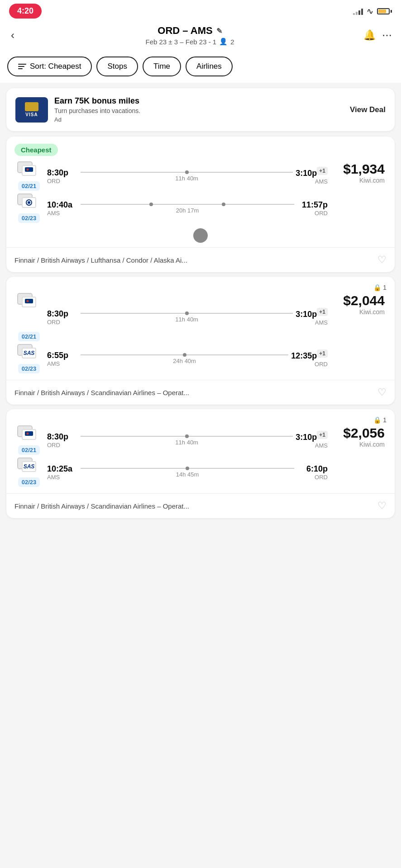 This screenshot has width=401, height=868. I want to click on credit-card-chip, so click(32, 107).